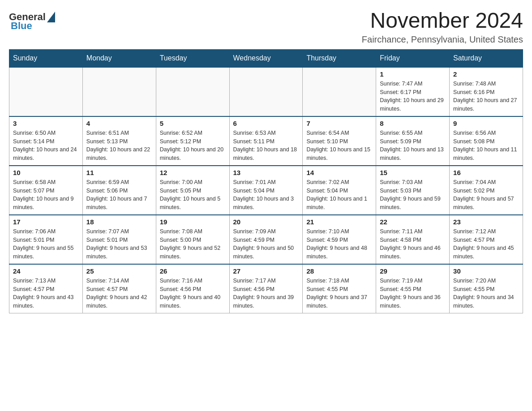  I want to click on calendar-cell-4-0: 24Sunrise: 7:13 AM Sunset: 4:57 PM Dayli…, so click(46, 289).